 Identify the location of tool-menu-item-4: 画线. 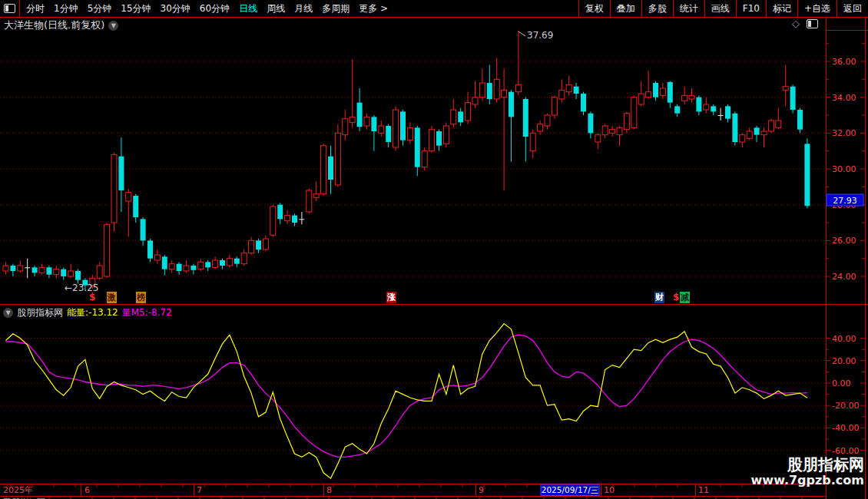
(721, 8).